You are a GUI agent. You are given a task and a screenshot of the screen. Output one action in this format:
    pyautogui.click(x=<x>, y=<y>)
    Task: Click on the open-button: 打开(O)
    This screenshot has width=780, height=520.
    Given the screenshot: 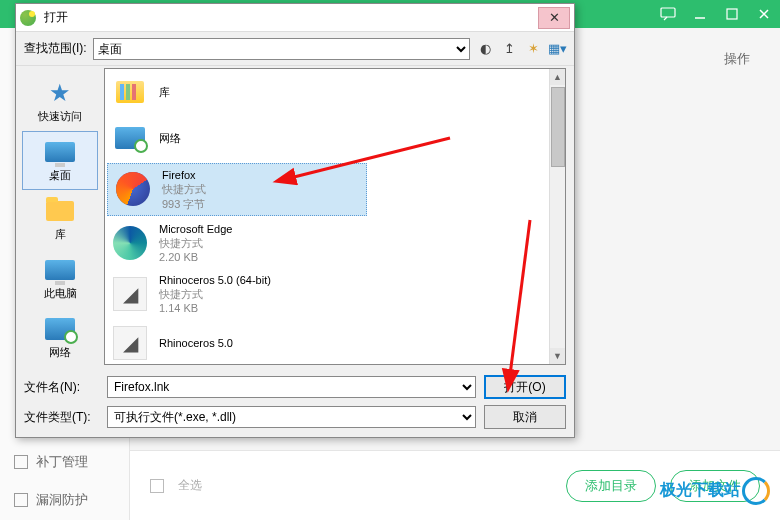 What is the action you would take?
    pyautogui.click(x=525, y=387)
    